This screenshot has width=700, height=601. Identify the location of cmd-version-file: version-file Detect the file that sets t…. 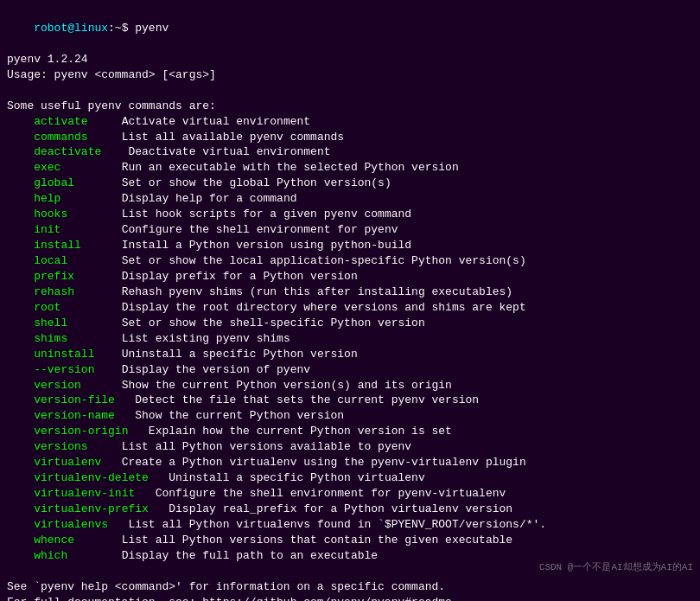
(350, 400).